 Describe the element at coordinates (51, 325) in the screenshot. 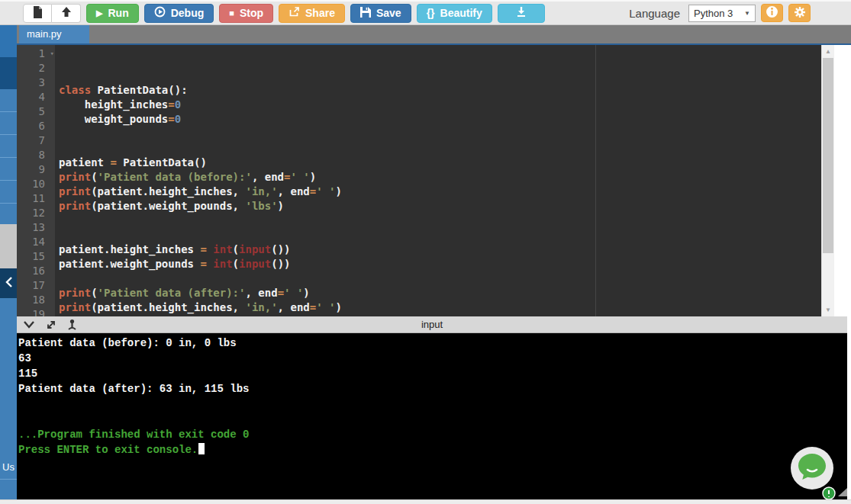

I see `expand-console-icon` at that location.